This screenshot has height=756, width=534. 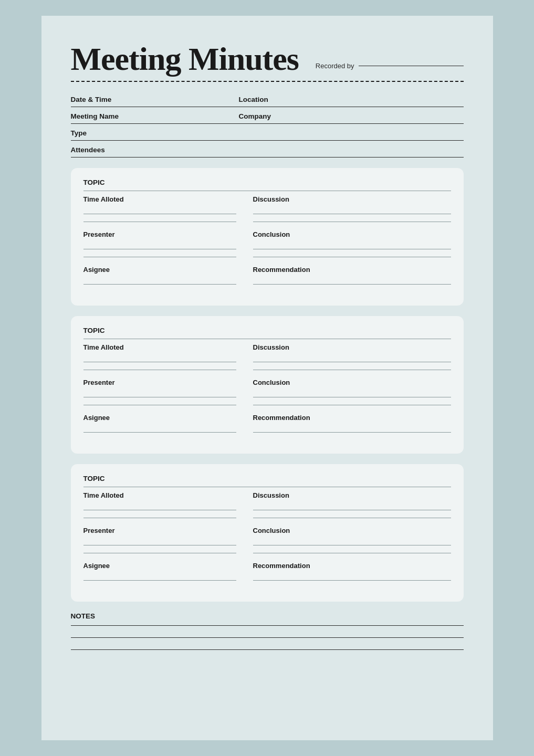 I want to click on info-row-attendees: Attendees, so click(x=267, y=149).